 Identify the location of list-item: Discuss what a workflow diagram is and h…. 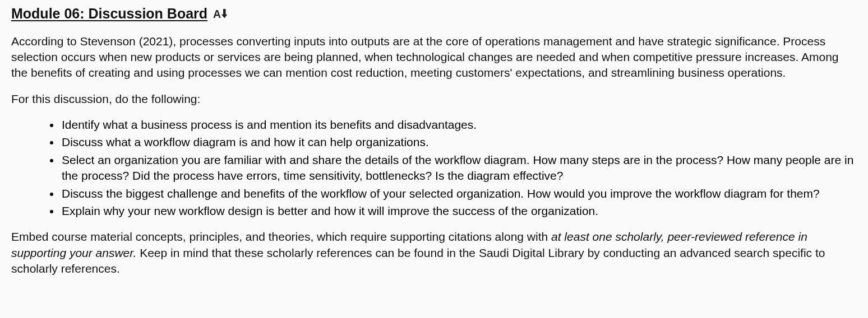
(459, 142).